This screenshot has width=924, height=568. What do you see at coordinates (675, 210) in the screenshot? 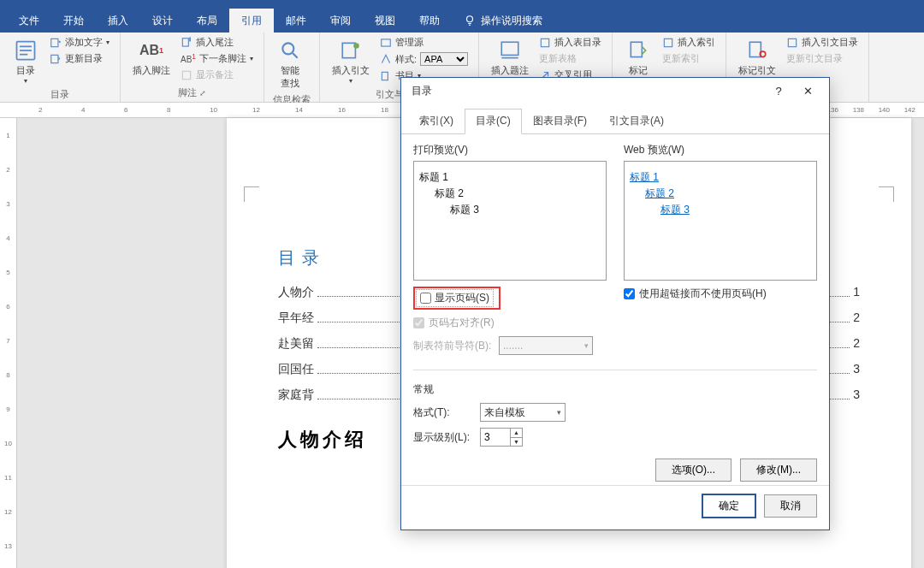
I see `web-preview-link3: 标题 3` at bounding box center [675, 210].